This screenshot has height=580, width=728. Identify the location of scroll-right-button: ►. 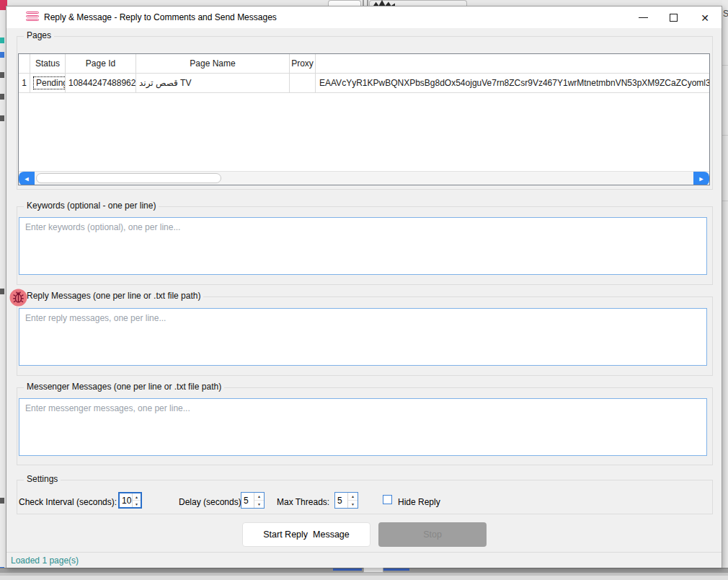
(701, 179).